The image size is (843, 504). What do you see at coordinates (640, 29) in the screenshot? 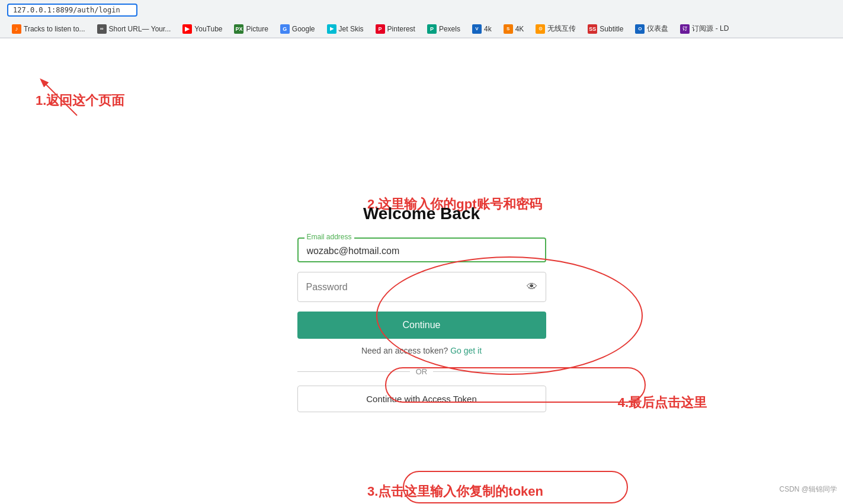
I see `bookmark-icon-dashboard: O` at bounding box center [640, 29].